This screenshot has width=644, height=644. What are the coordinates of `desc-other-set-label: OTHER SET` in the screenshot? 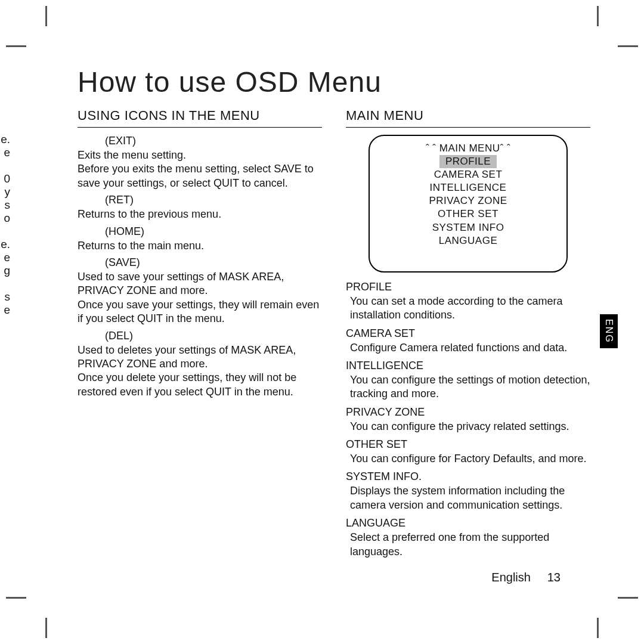 It's located at (468, 445).